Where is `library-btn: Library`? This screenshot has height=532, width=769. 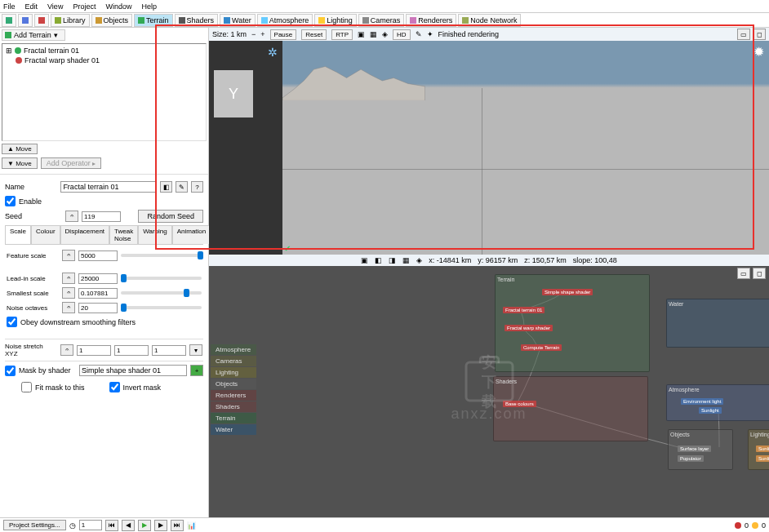 library-btn: Library is located at coordinates (70, 20).